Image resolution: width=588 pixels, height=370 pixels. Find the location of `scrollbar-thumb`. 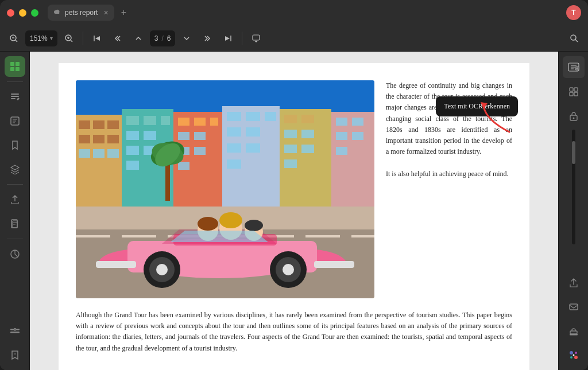

scrollbar-thumb is located at coordinates (574, 153).